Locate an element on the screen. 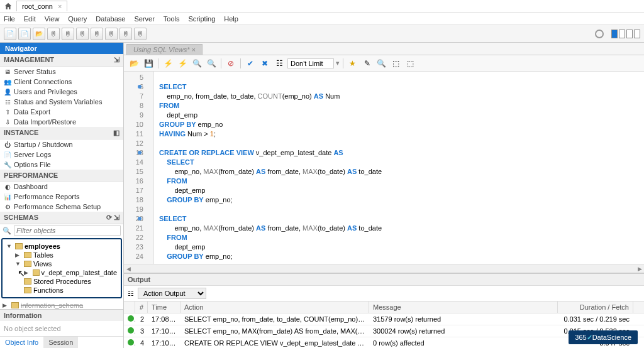 Image resolution: width=644 pixels, height=348 pixels. performance-header: PERFORMANCE is located at coordinates (62, 176).